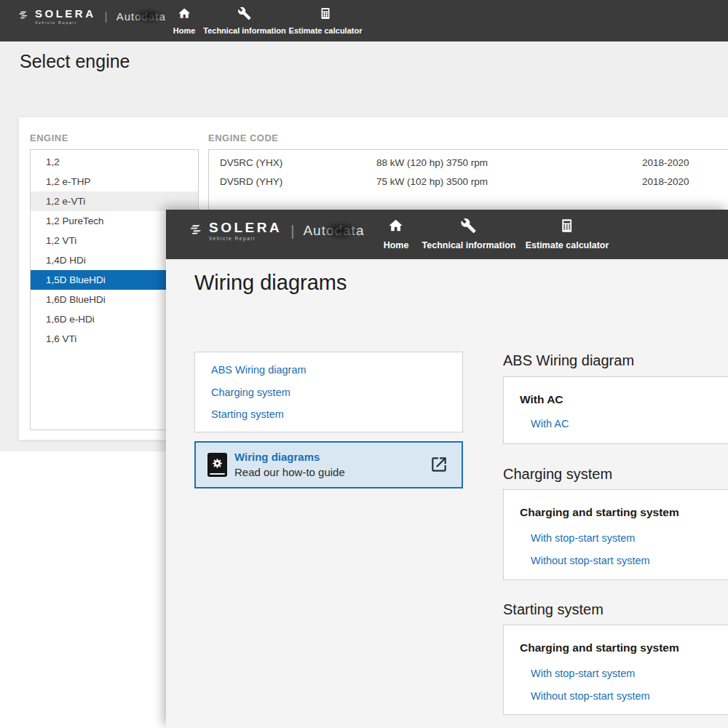 The width and height of the screenshot is (728, 728). Describe the element at coordinates (364, 20) in the screenshot. I see `top-navbar: SOLERA Vehicle Repair | Autodata Home Te…` at that location.